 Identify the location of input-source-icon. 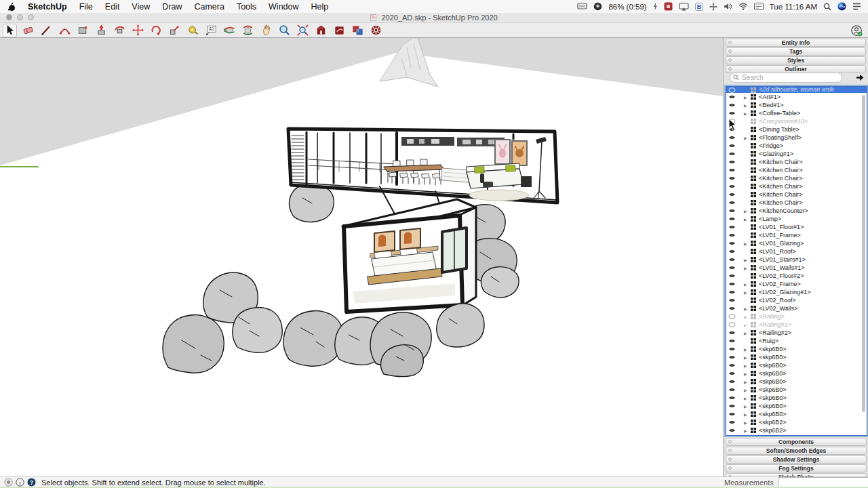
(759, 7).